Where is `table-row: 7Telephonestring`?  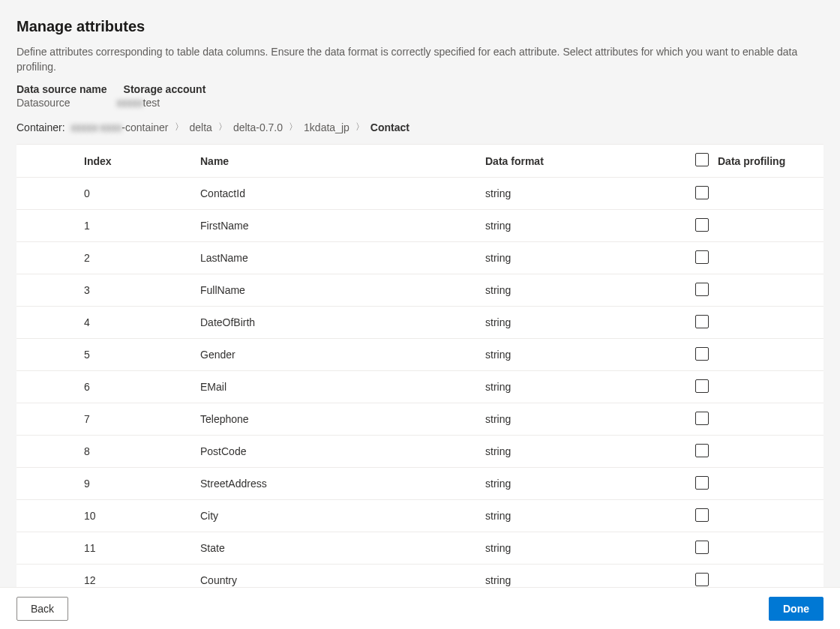 table-row: 7Telephonestring is located at coordinates (420, 420).